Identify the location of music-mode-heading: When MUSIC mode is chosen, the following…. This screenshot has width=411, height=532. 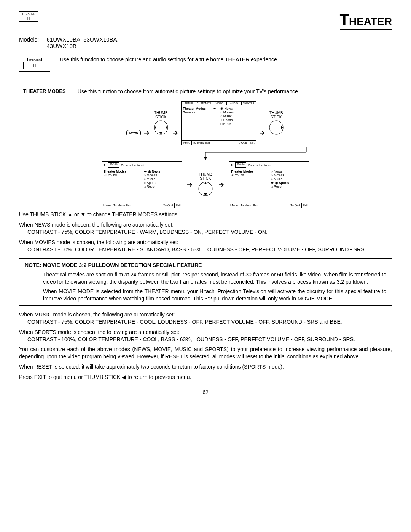
(206, 315).